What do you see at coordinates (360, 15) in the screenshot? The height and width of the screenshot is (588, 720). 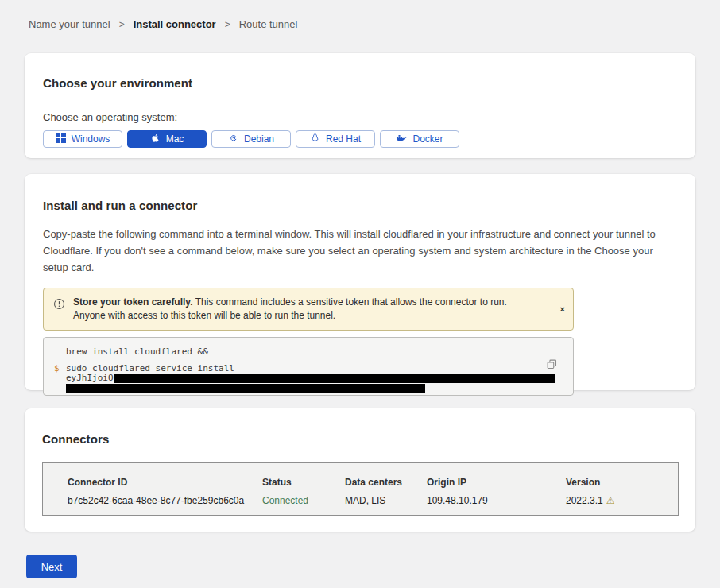 I see `breadcrumb: Name your tunnel > Install connector > R…` at bounding box center [360, 15].